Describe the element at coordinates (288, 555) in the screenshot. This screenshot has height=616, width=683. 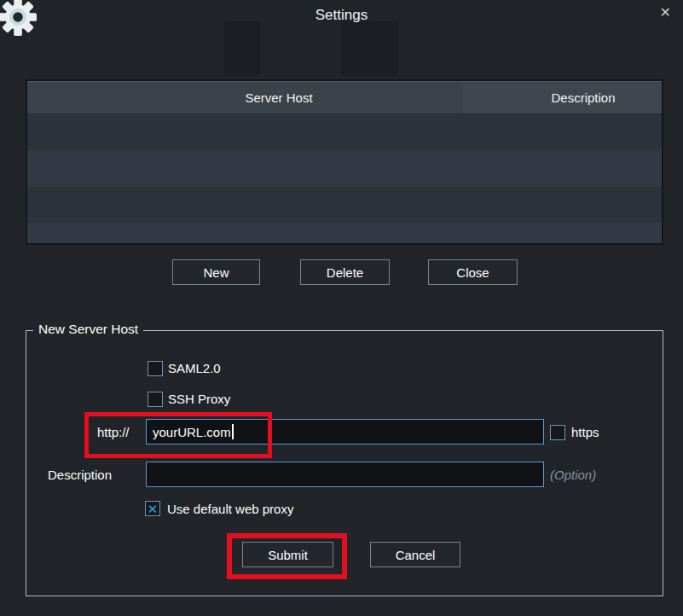
I see `submit-button: Submit` at that location.